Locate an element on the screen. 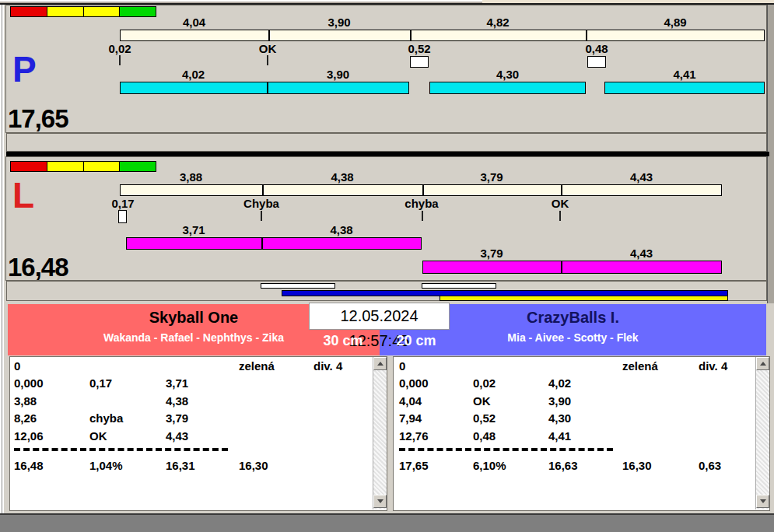 The image size is (774, 532). right-jump-height-badge: 20 cm is located at coordinates (416, 341).